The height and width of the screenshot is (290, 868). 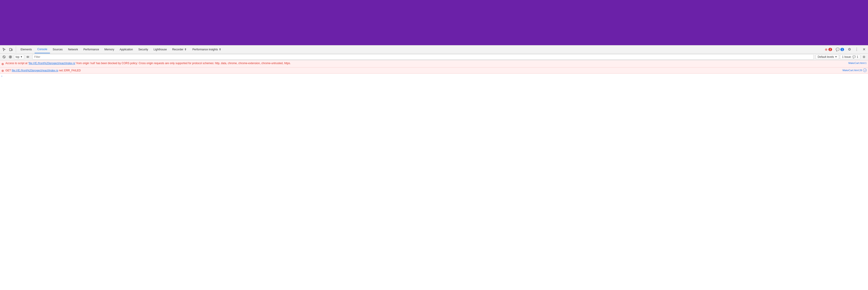 I want to click on tab-console: Console, so click(x=42, y=49).